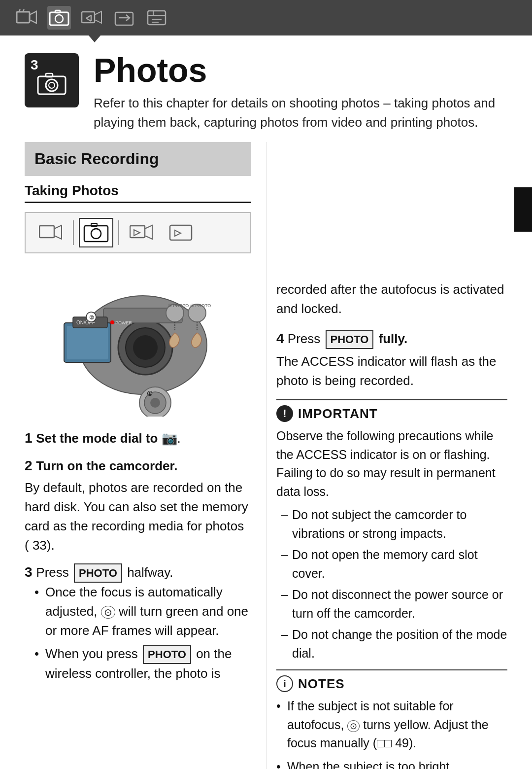 This screenshot has width=532, height=769. Describe the element at coordinates (141, 233) in the screenshot. I see `mode-icon-playback-video` at that location.